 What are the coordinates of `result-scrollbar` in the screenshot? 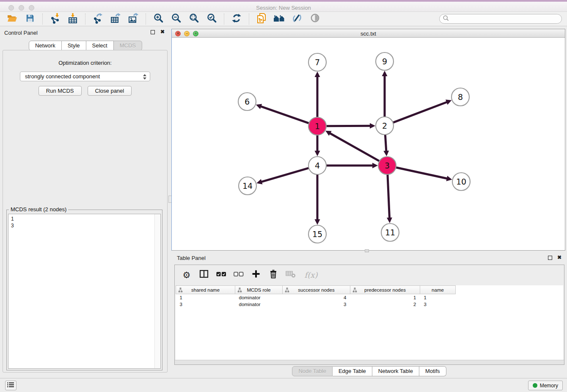 It's located at (157, 291).